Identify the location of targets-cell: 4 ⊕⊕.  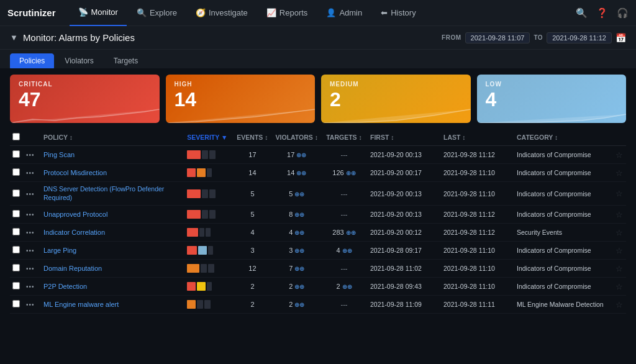
(344, 251).